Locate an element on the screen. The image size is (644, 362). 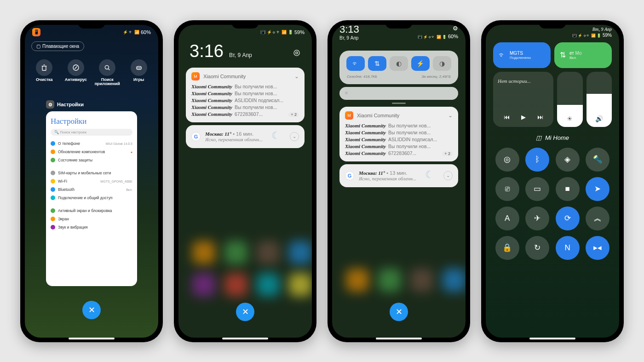
settings-item: Экран is located at coordinates (92, 219).